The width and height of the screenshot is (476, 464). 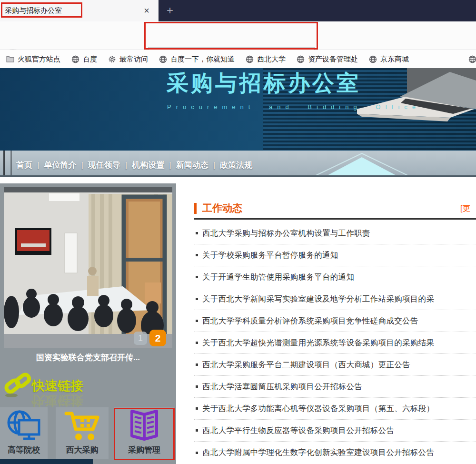 What do you see at coordinates (335, 321) in the screenshot?
I see `news-item: 西北大学学科质量分析评价系统采购项目竞争性磋商成交公告` at bounding box center [335, 321].